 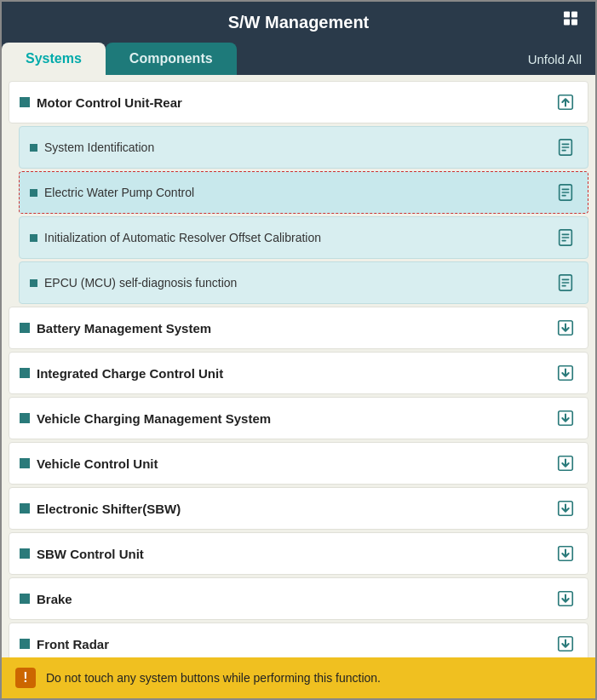 What do you see at coordinates (129, 373) in the screenshot?
I see `item-label: Integrated Charge Control Unit` at bounding box center [129, 373].